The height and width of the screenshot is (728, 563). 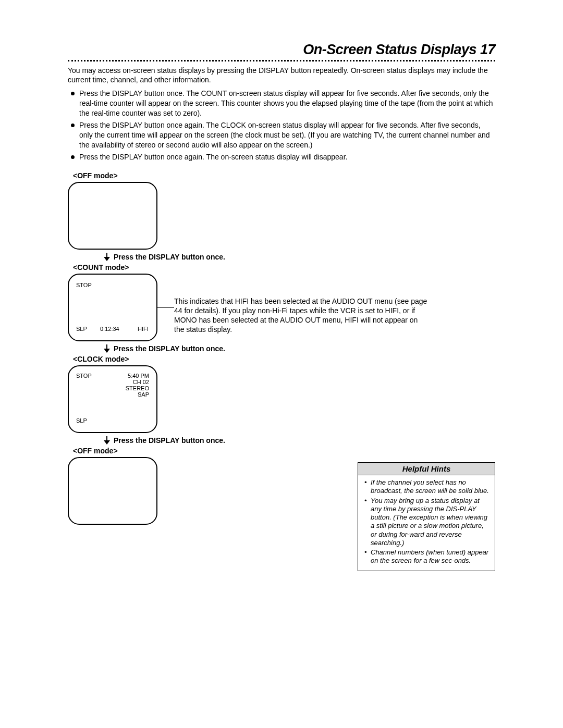 What do you see at coordinates (284, 359) in the screenshot?
I see `mode-label-clock: <CLOCK mode>` at bounding box center [284, 359].